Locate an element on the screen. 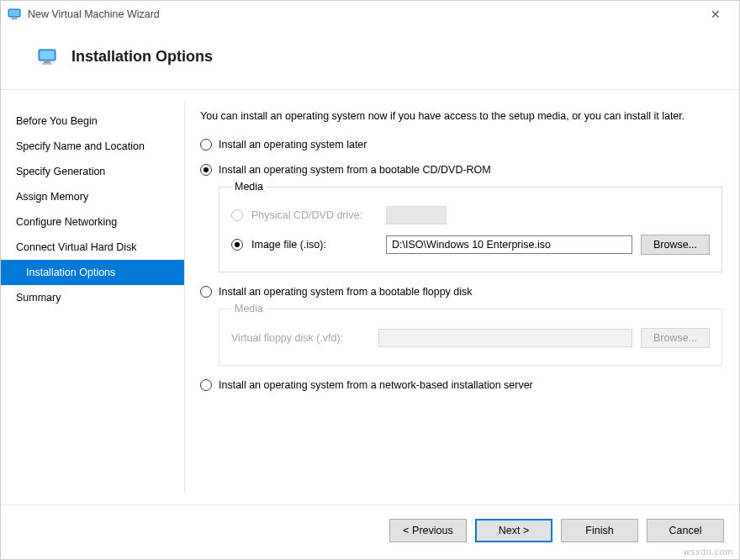 Image resolution: width=740 pixels, height=560 pixels. option-install-cdrom: Install an operating system from a boota… is located at coordinates (461, 170).